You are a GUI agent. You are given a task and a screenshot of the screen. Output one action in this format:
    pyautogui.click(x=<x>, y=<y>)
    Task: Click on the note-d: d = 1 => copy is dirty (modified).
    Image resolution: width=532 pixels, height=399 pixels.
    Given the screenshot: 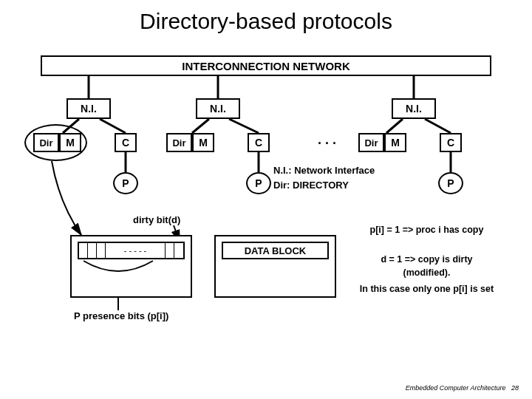 What is the action you would take?
    pyautogui.click(x=427, y=266)
    